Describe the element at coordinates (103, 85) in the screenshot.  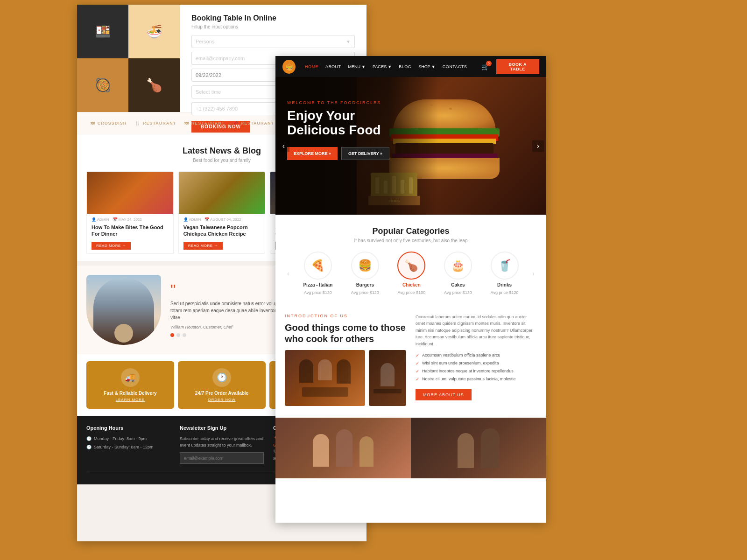
I see `food-cell-stew: 🥘` at that location.